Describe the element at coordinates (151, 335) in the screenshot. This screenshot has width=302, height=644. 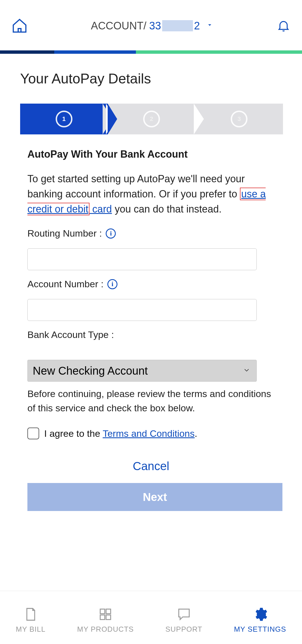
I see `bank-account-type-label: Bank Account Type :` at that location.